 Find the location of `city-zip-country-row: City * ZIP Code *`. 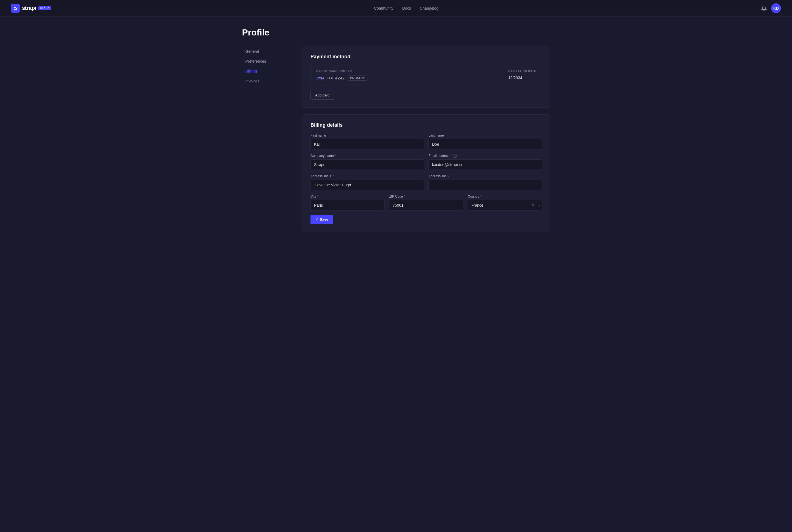

city-zip-country-row: City * ZIP Code * is located at coordinates (426, 202).